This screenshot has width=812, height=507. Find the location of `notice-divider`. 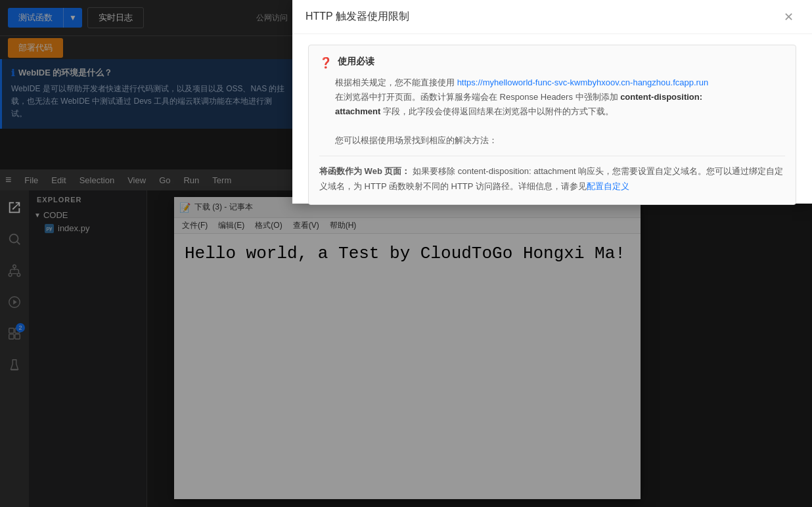

notice-divider is located at coordinates (552, 156).